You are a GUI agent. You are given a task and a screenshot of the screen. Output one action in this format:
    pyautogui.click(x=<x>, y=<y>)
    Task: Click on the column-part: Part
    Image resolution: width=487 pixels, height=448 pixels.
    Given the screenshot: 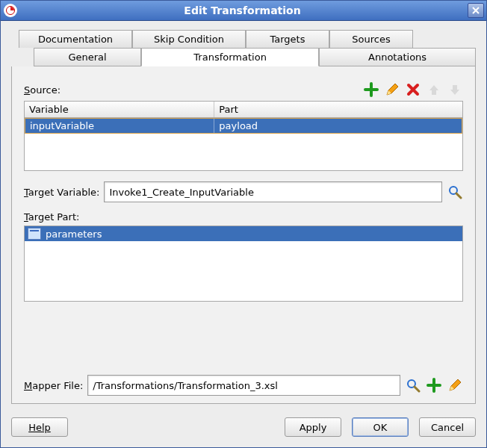 What is the action you would take?
    pyautogui.click(x=338, y=109)
    